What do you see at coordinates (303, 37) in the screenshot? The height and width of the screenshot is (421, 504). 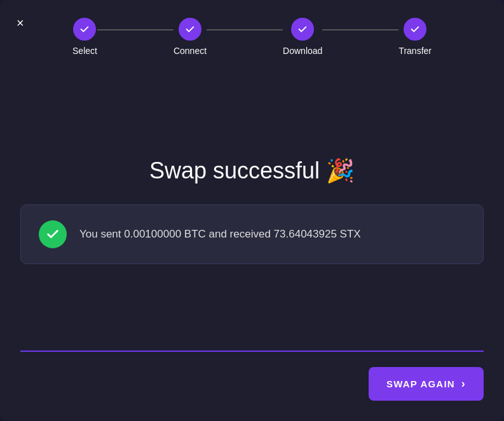 I see `step-download: Download` at bounding box center [303, 37].